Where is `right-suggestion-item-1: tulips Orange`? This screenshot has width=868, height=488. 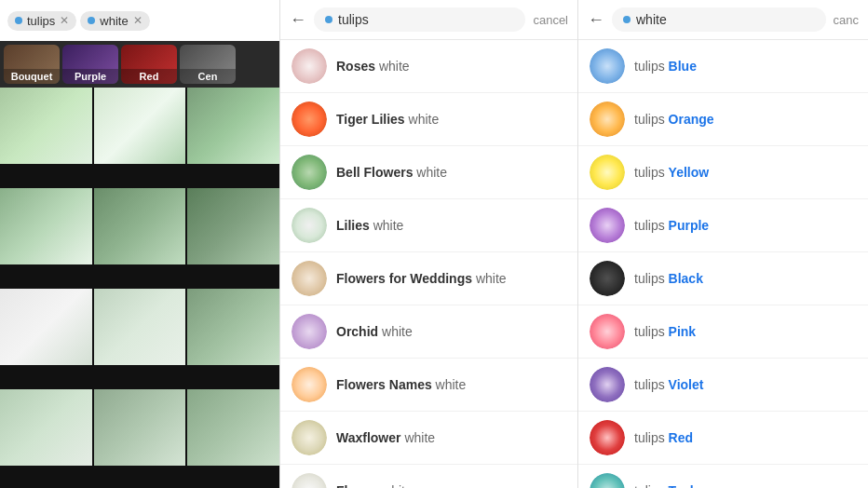
right-suggestion-item-1: tulips Orange is located at coordinates (723, 119).